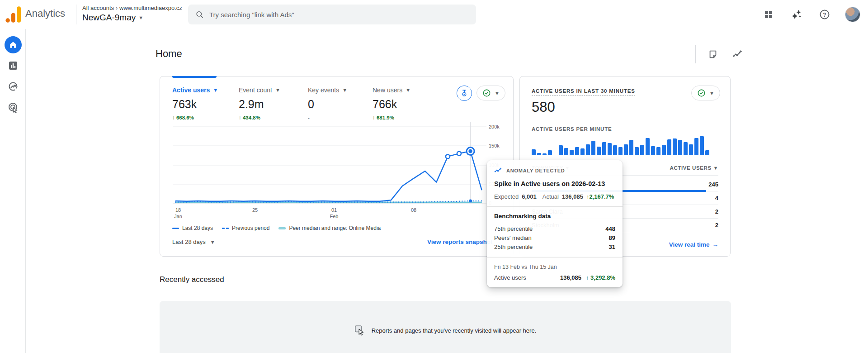 This screenshot has height=353, width=868. Describe the element at coordinates (555, 184) in the screenshot. I see `anomaly-title: Spike in Active users on 2026-02-13` at that location.